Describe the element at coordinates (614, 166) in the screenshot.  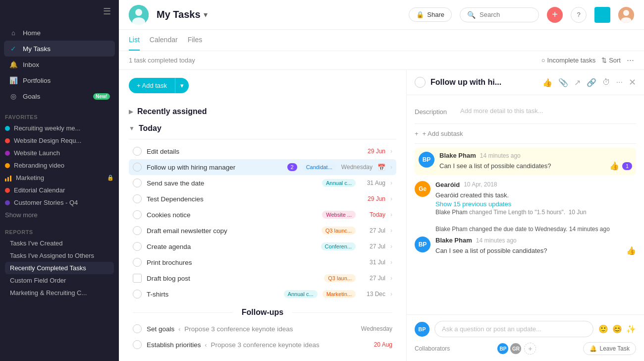
I see `like-icon: 👍` at that location.